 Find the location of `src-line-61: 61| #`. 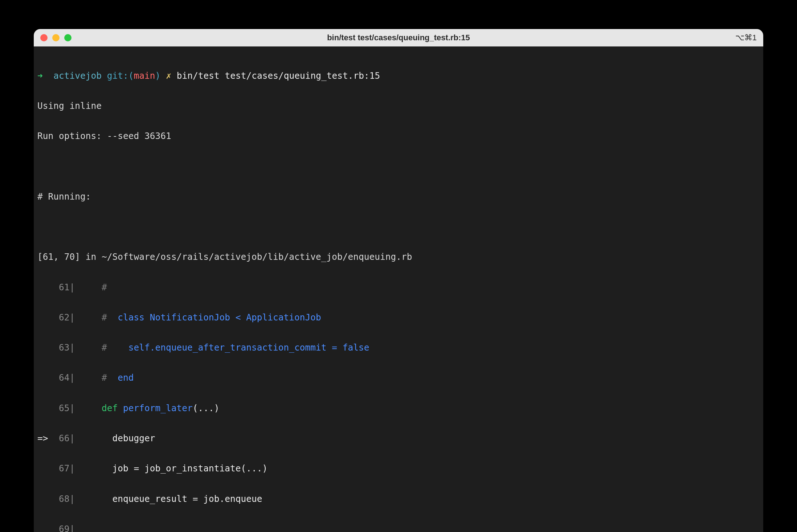

src-line-61: 61| # is located at coordinates (398, 287).